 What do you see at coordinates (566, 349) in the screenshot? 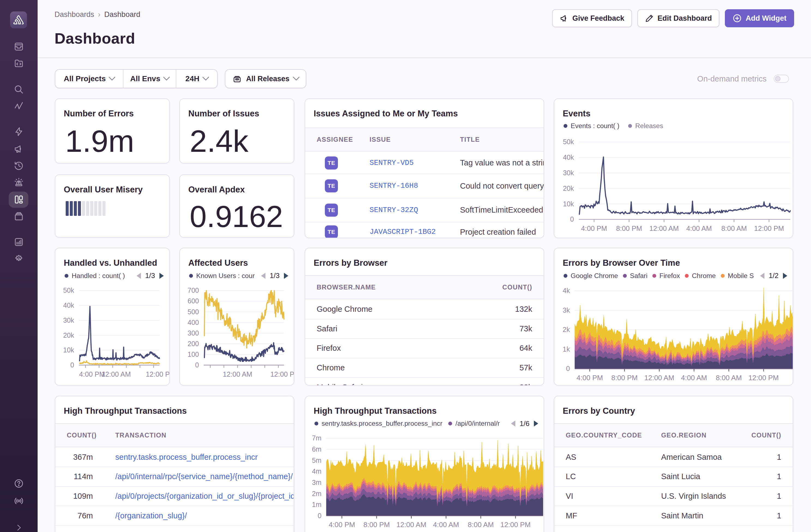
I see `svg-text: 1k` at bounding box center [566, 349].